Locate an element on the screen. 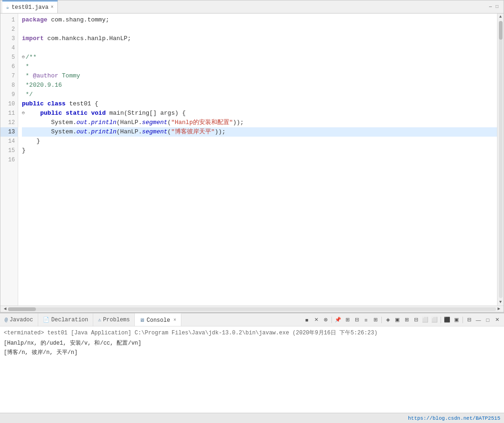 The image size is (504, 423). paste-button: ⊟ is located at coordinates (357, 320).